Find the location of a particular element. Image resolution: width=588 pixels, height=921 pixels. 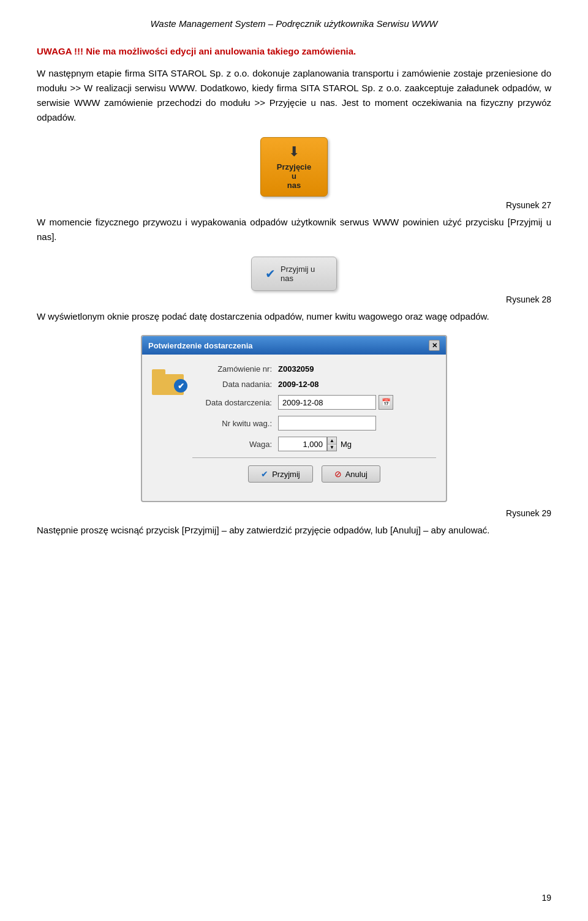

calendar-icon: 📅 is located at coordinates (386, 402).